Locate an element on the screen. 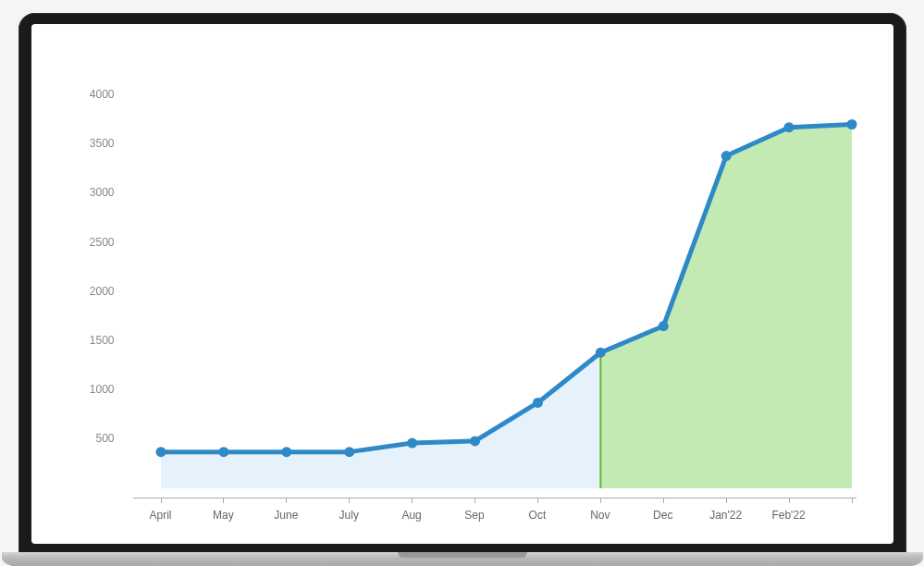 Image resolution: width=924 pixels, height=566 pixels. x-tick-label: Sep is located at coordinates (474, 515).